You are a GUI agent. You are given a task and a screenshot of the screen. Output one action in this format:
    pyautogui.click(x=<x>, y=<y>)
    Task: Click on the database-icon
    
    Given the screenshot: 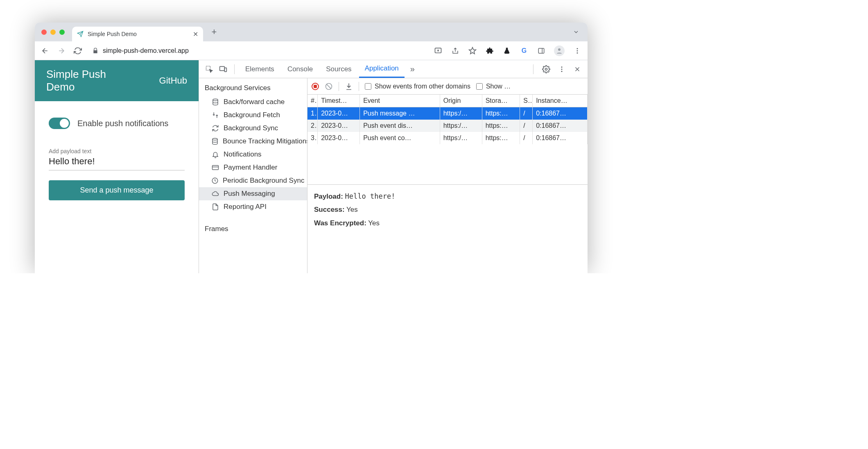 What is the action you would take?
    pyautogui.click(x=215, y=141)
    